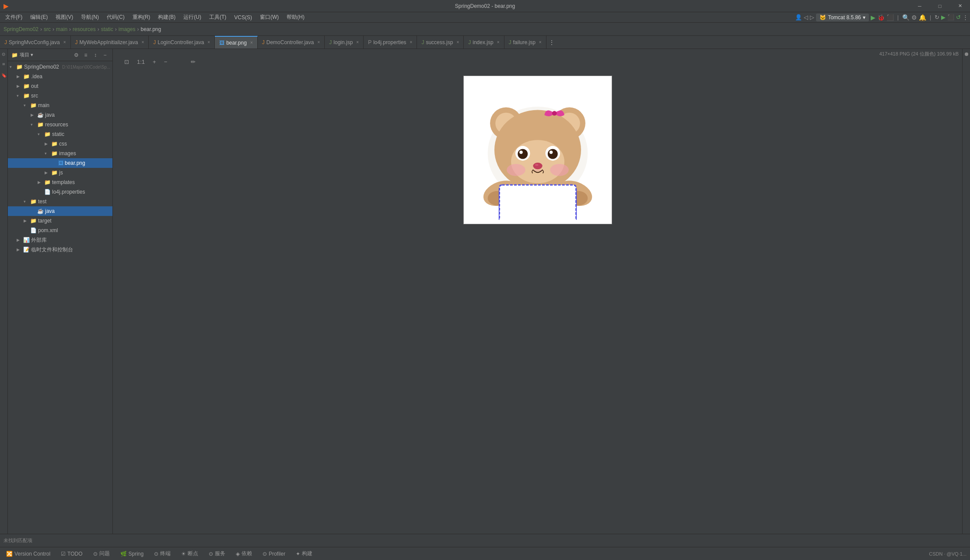 The image size is (970, 560). I want to click on sidebar-list-icon: ≡, so click(86, 55).